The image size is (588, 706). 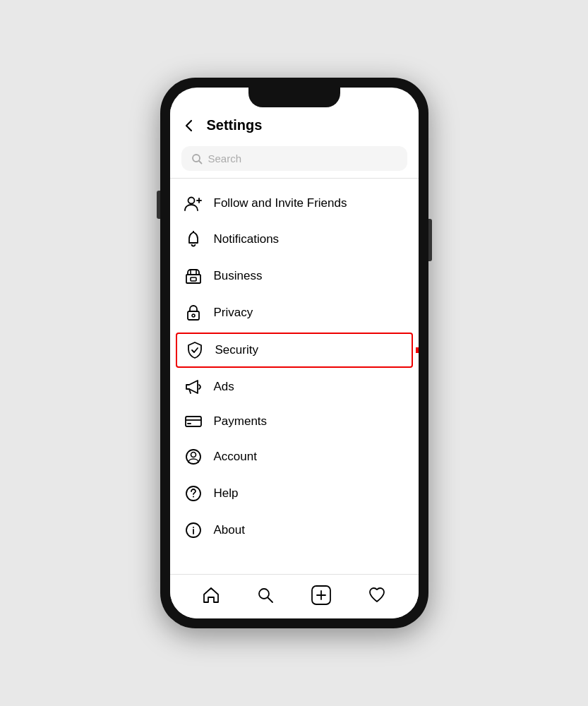 I want to click on menu-label-account: Account, so click(x=236, y=457).